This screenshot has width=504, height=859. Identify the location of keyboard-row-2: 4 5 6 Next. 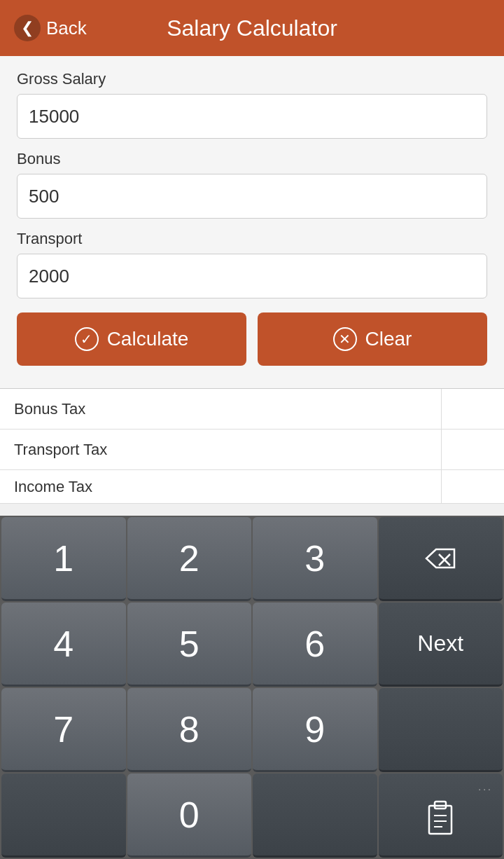
(252, 644).